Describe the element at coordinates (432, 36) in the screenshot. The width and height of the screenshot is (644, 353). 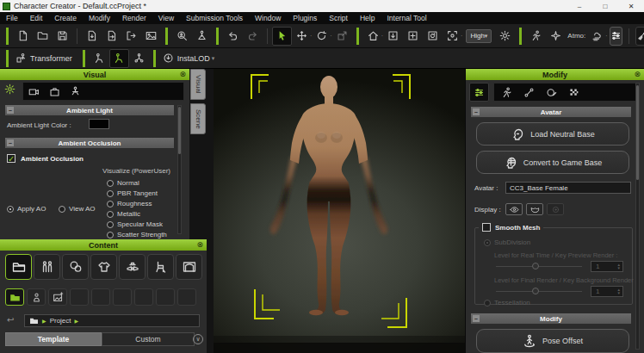
I see `reset-view-button` at that location.